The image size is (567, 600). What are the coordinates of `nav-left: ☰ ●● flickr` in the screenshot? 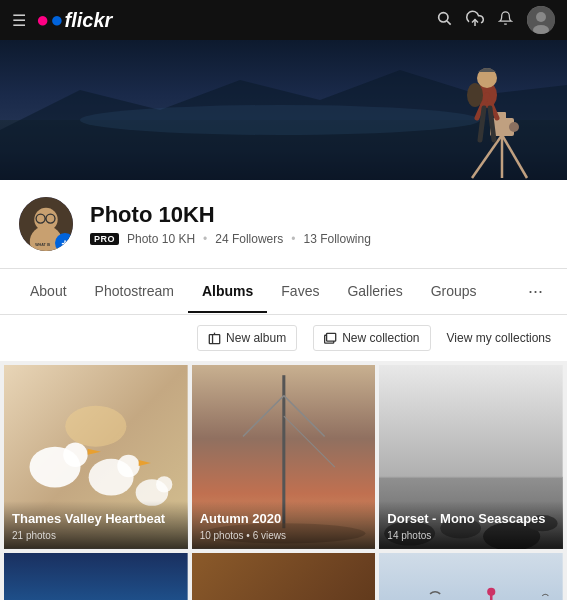 It's located at (62, 20).